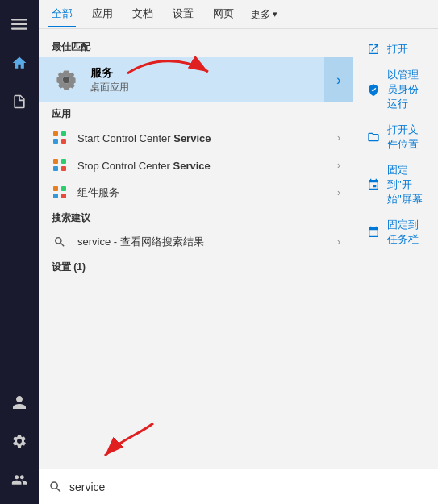 Image resolution: width=438 pixels, height=504 pixels. I want to click on sidebar-item-settings, so click(19, 441).